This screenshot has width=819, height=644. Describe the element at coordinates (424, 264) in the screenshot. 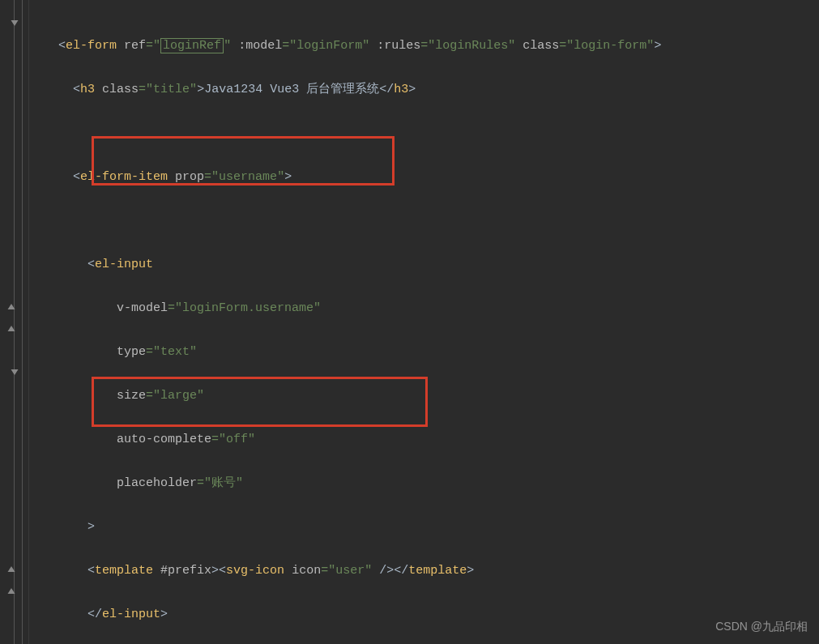

I see `code-line: <el-input` at that location.